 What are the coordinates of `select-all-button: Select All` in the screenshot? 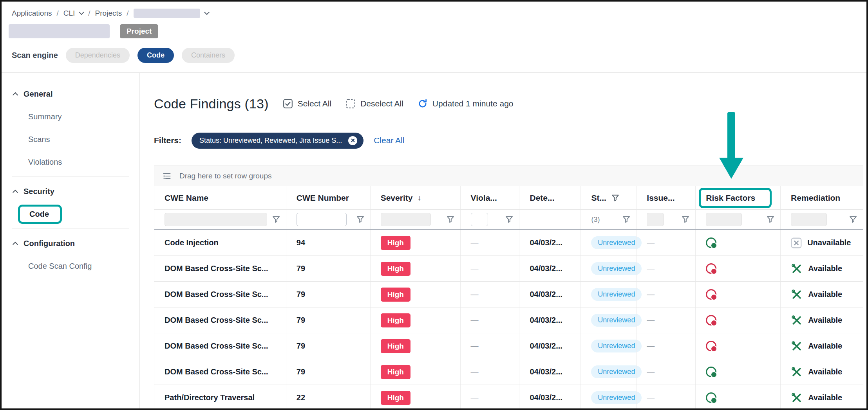 It's located at (307, 104).